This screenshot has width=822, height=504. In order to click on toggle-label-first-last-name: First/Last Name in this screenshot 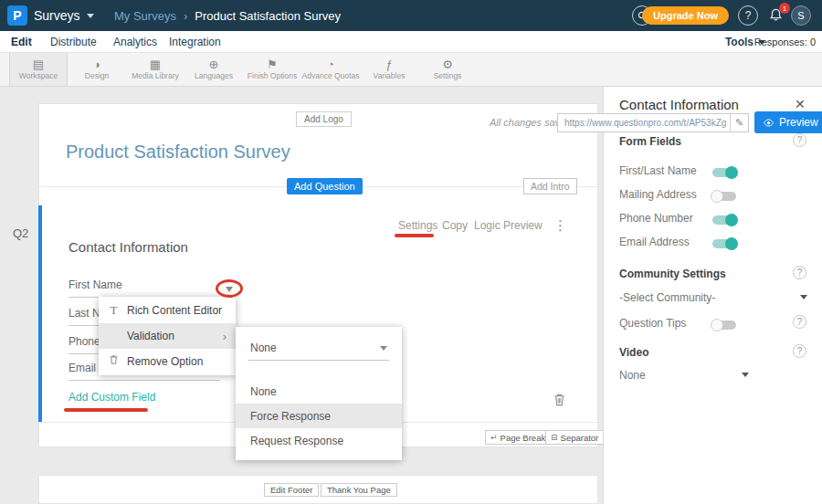, I will do `click(658, 171)`.